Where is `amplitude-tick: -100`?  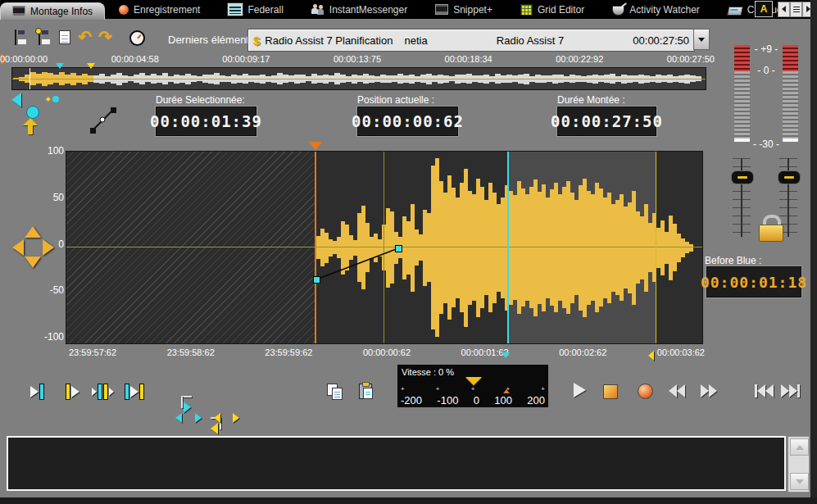
amplitude-tick: -100 is located at coordinates (54, 337).